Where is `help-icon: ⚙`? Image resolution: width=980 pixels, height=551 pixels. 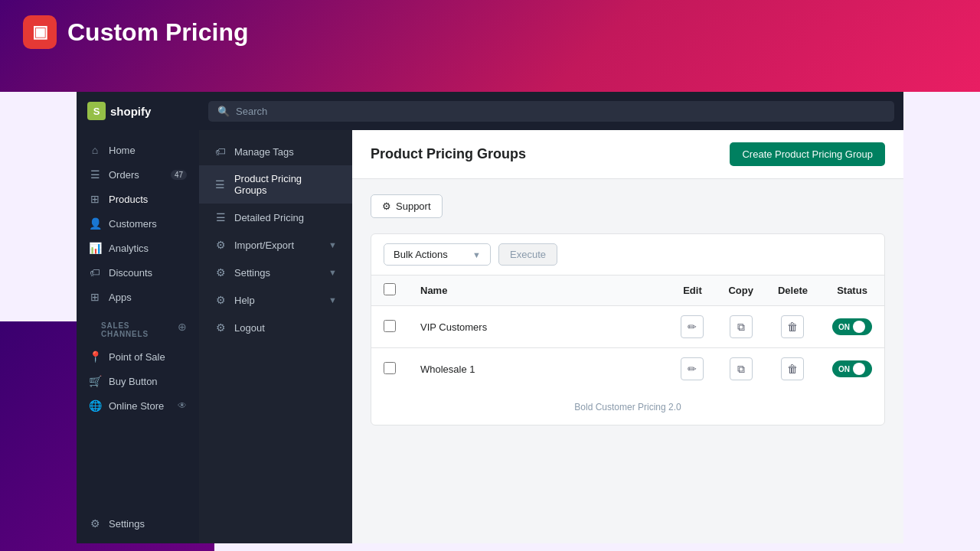 help-icon: ⚙ is located at coordinates (220, 300).